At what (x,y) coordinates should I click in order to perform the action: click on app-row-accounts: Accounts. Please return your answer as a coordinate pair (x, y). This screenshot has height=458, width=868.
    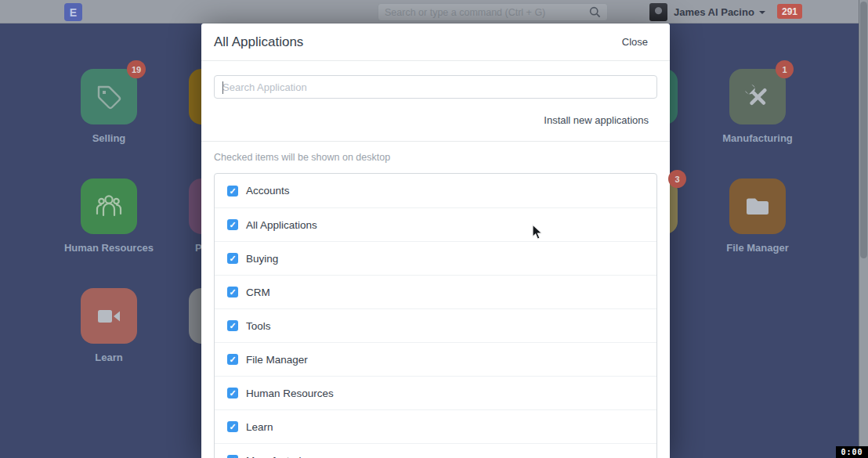
    Looking at the image, I should click on (436, 191).